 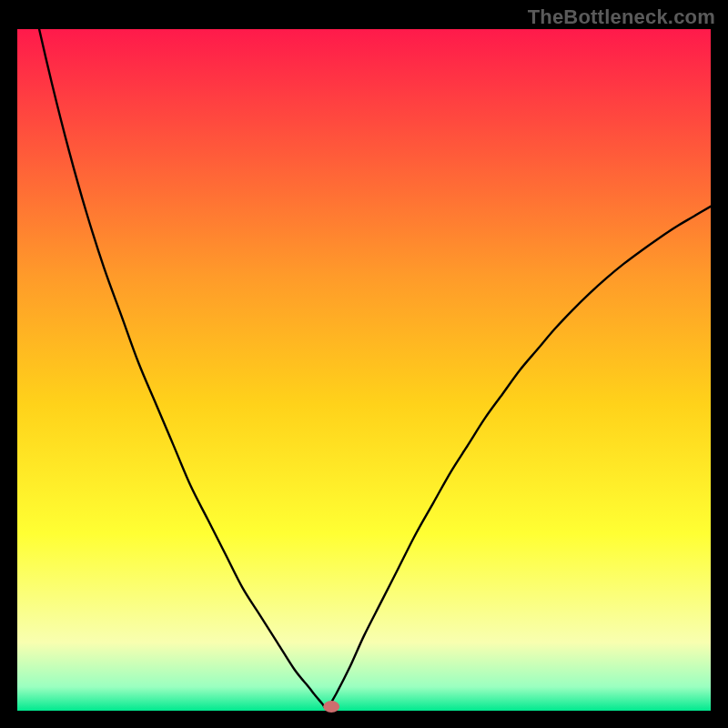 I want to click on watermark-text: TheBottleneck.com, so click(x=622, y=17).